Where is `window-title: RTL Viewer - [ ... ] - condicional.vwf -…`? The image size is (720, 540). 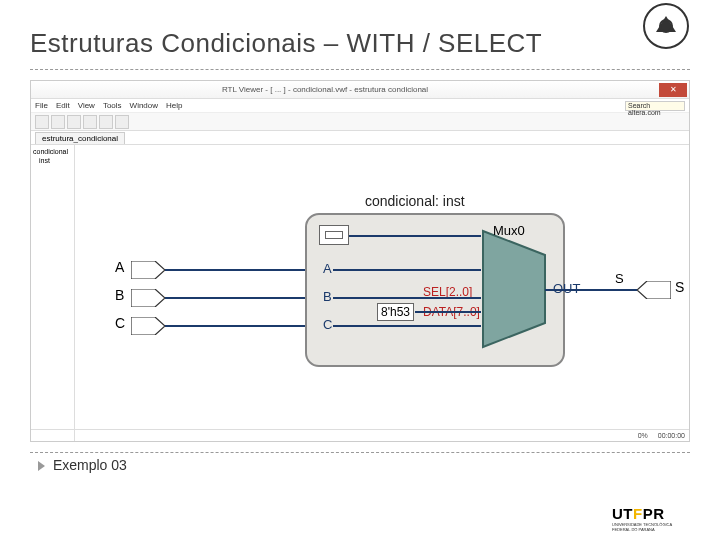
window-title: RTL Viewer - [ ... ] - condicional.vwf -… is located at coordinates (325, 90).